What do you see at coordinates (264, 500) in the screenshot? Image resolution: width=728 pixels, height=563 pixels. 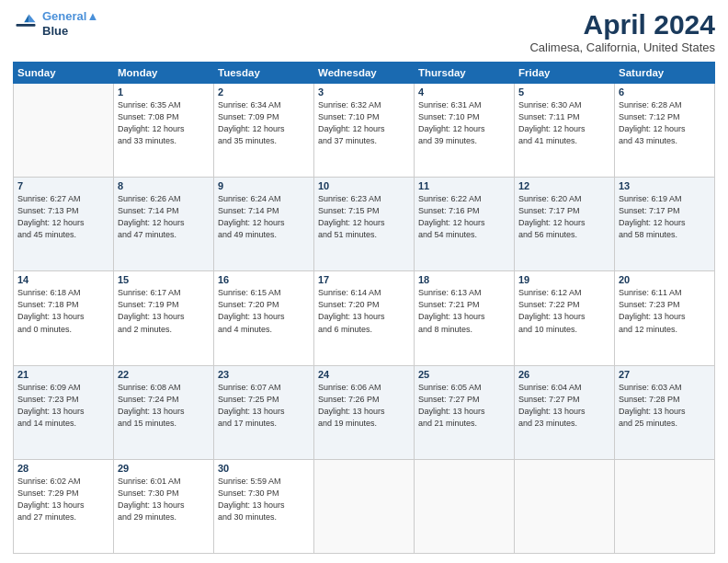 I see `day-info: Sunrise: 5:59 AM Sunset: 7:30 PM Dayligh…` at bounding box center [264, 500].